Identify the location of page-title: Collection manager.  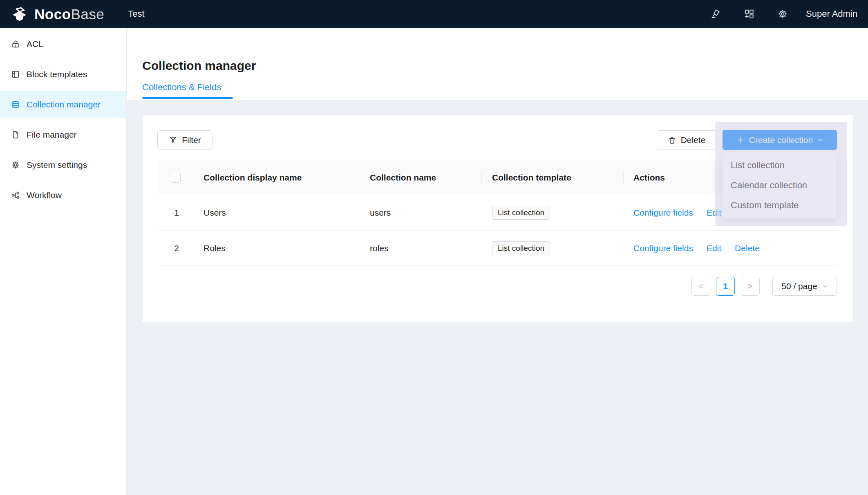
(199, 66).